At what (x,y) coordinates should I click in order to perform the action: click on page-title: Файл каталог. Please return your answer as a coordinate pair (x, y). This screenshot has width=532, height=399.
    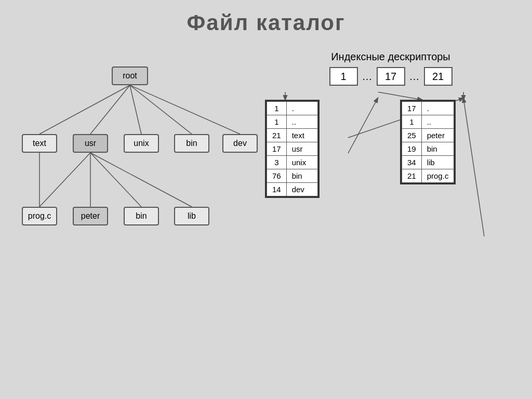
    Looking at the image, I should click on (266, 18).